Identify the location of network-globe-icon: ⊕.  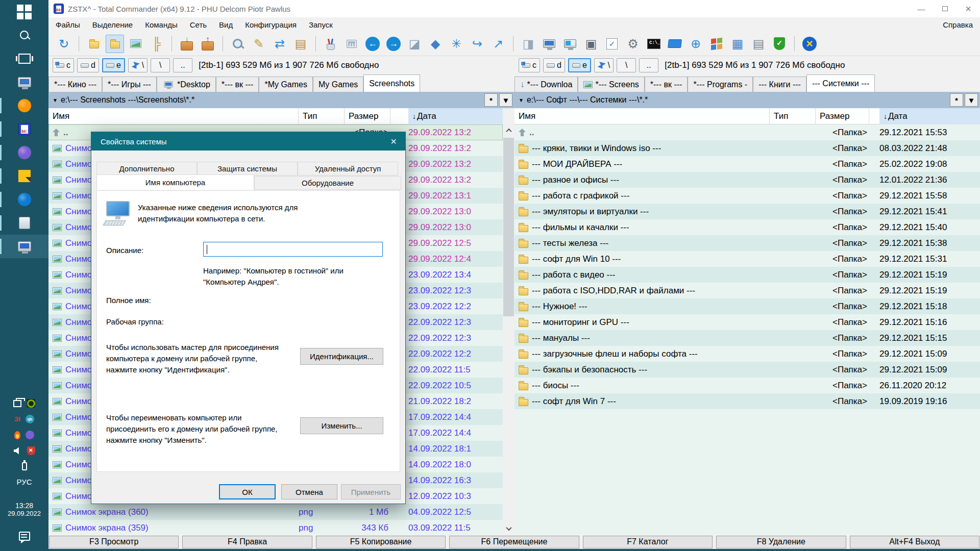
(696, 44).